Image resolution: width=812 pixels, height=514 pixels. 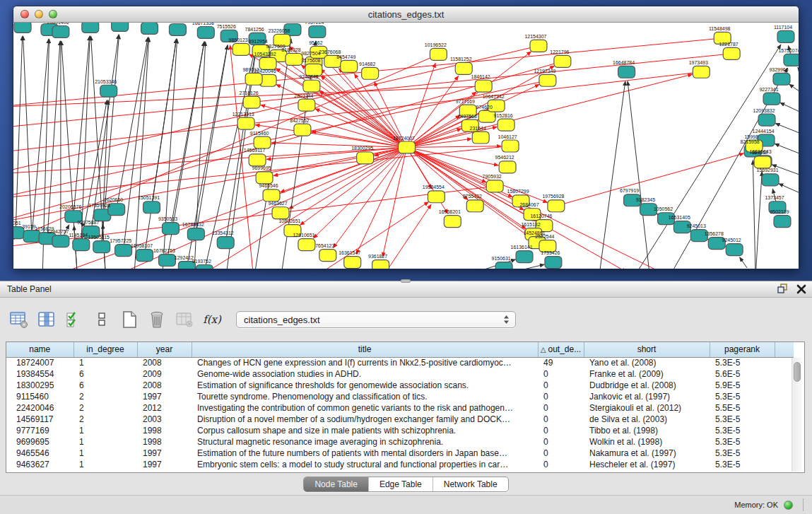 What do you see at coordinates (400, 442) in the screenshot?
I see `table-row: 969969511998Structural magnetic resonanc…` at bounding box center [400, 442].